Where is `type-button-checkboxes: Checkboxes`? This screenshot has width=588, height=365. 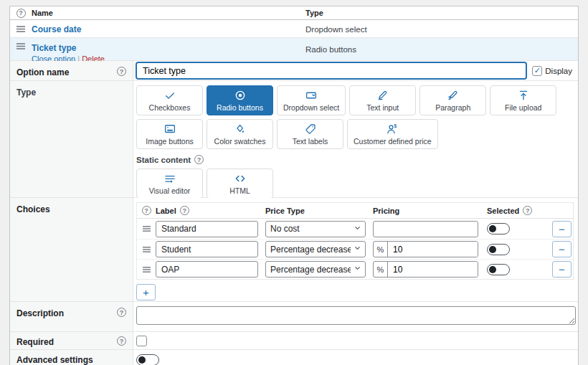 type-button-checkboxes: Checkboxes is located at coordinates (169, 100).